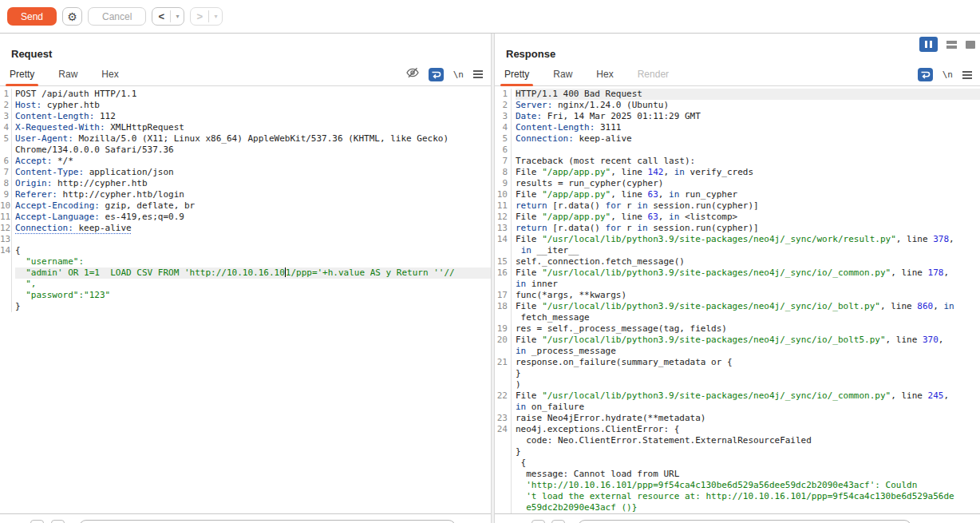  Describe the element at coordinates (168, 16) in the screenshot. I see `back-split-button: < ▾` at that location.